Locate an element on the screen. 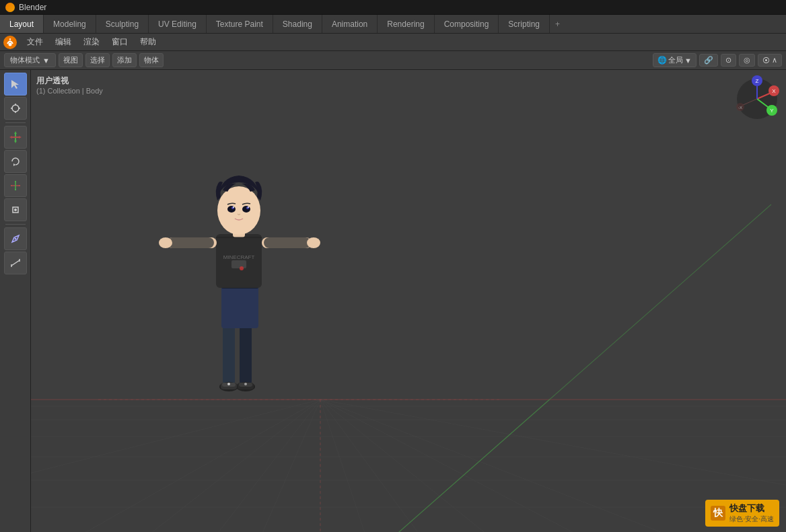  watermark-icon: 快 is located at coordinates (718, 513).